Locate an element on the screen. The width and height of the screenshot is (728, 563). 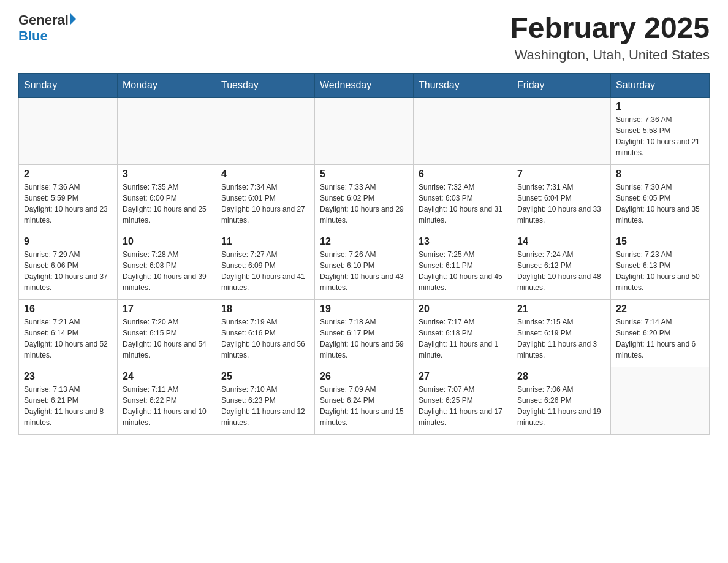
table-row: 27Sunrise: 7:07 AMSunset: 6:25 PMDayligh… is located at coordinates (463, 400).